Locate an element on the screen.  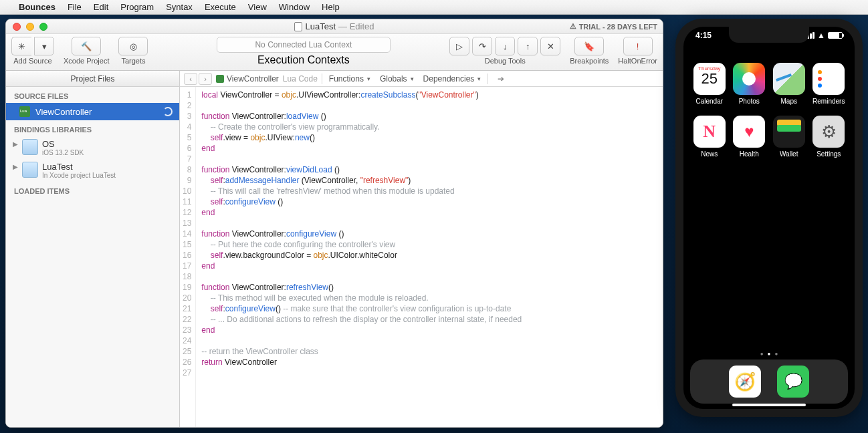
xcode-project-button: 🔨 is located at coordinates (86, 46).